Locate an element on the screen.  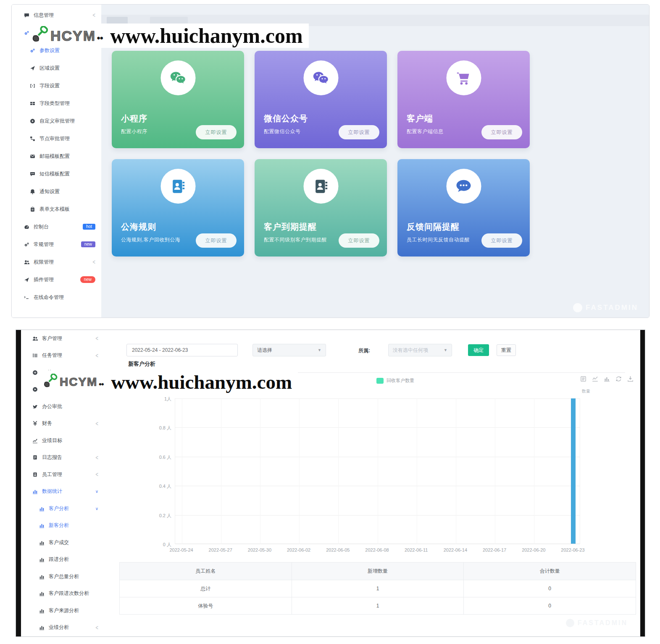
y-axis-tick-label: 0.4 人 is located at coordinates (158, 486).